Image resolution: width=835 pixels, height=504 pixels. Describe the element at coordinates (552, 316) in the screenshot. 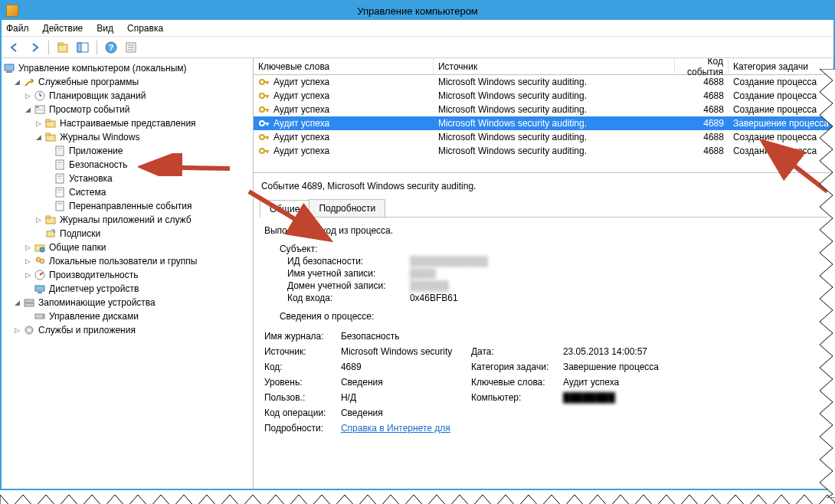

I see `process-info-label: Сведения о процессе:` at that location.